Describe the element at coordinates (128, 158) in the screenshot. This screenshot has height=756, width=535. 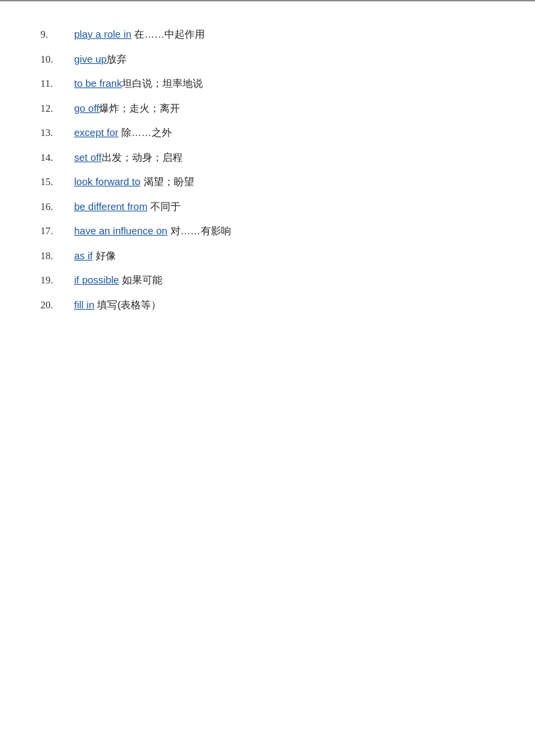
I see `phrase-content: set off出发；动身；启程` at that location.